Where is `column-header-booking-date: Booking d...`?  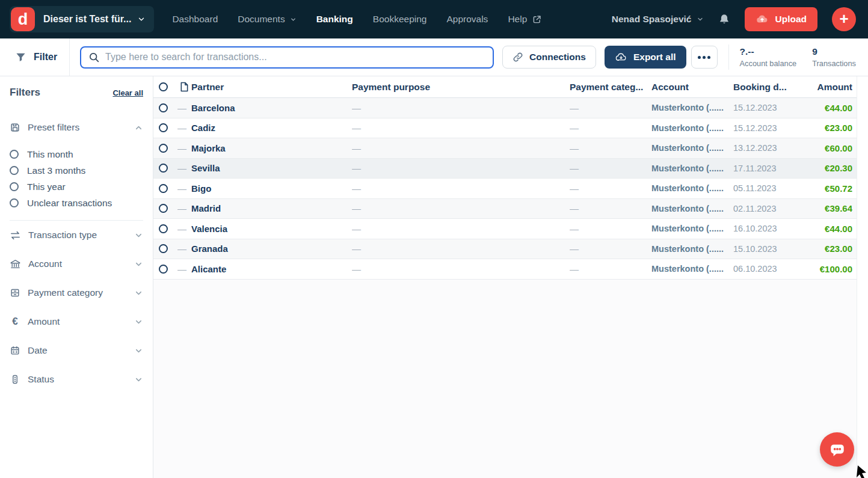 column-header-booking-date: Booking d... is located at coordinates (763, 87).